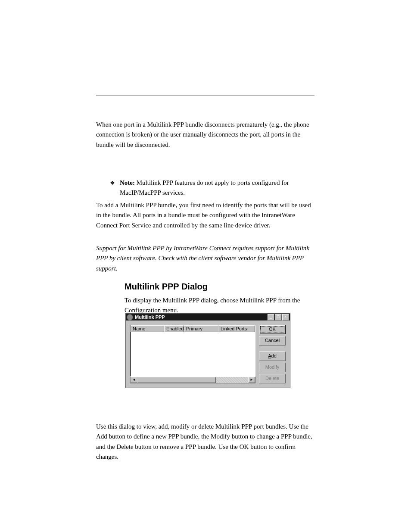 Image resolution: width=411 pixels, height=532 pixels. Describe the element at coordinates (278, 317) in the screenshot. I see `titlebar-buttons: _ □ ×` at that location.